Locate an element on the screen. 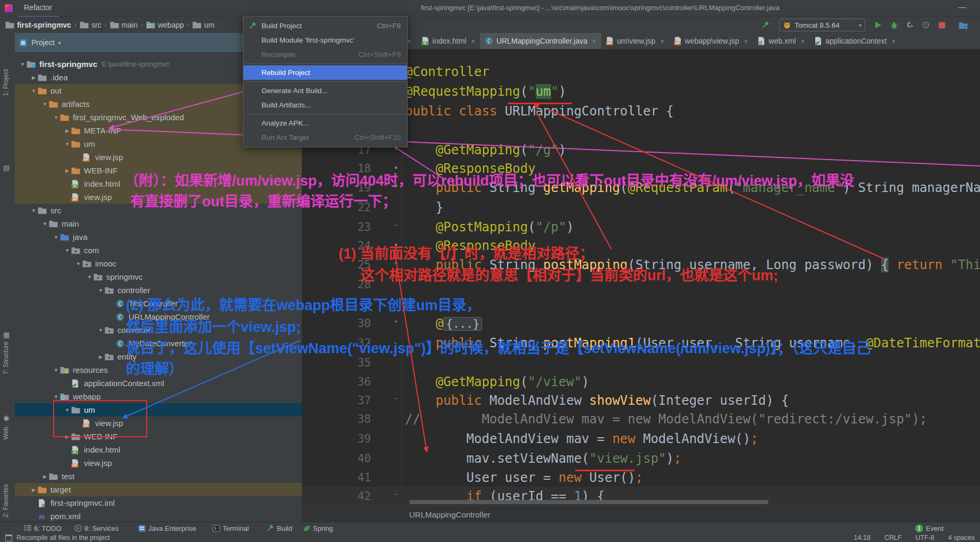  event-log-button: 1 Event is located at coordinates (929, 528).